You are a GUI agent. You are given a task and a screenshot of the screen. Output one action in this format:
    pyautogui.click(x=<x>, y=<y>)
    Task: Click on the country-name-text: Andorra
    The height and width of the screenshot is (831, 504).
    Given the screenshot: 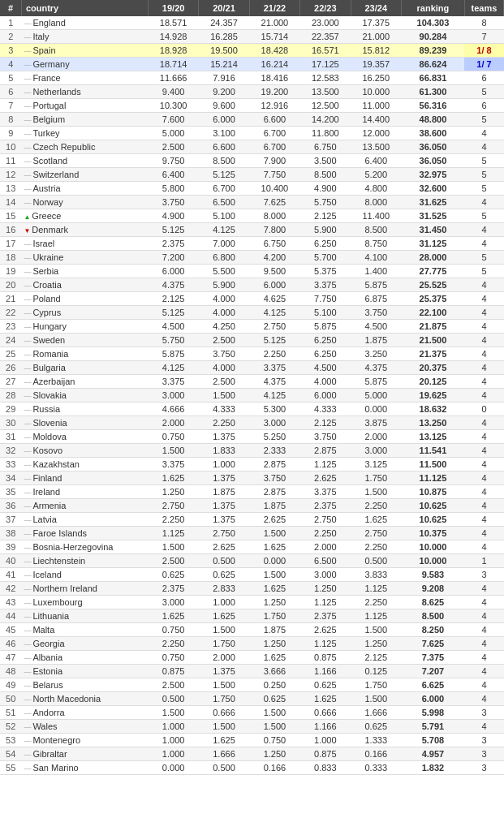 What is the action you would take?
    pyautogui.click(x=49, y=713)
    